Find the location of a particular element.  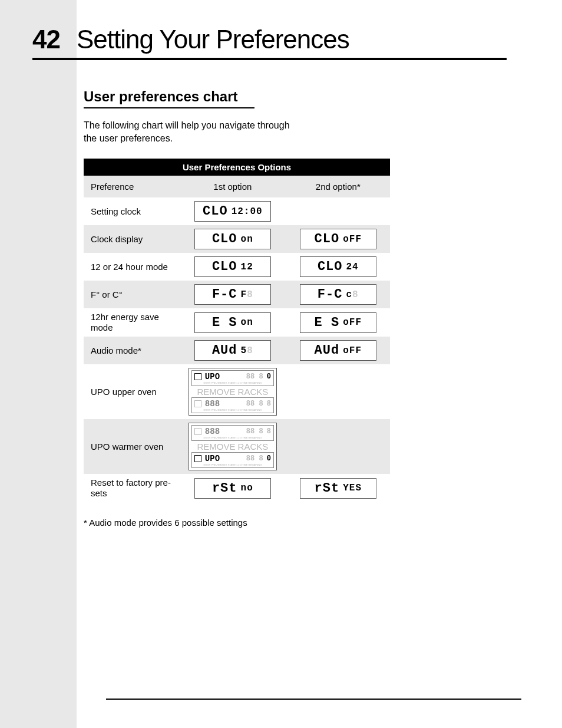

table-row: UPO upper oven UPO 88 80 DOOR PRE-HEATIN… is located at coordinates (237, 391).